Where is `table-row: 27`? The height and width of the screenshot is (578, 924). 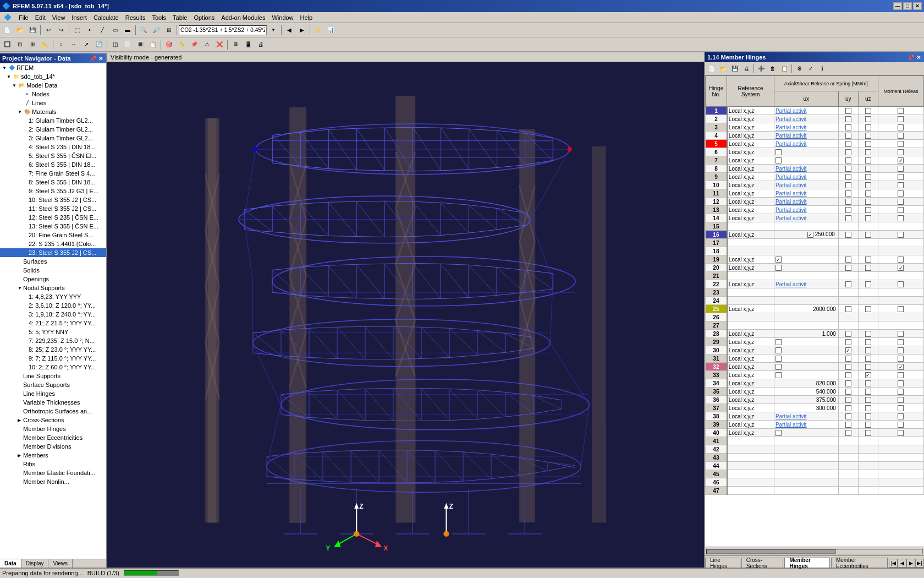
table-row: 27 is located at coordinates (815, 326).